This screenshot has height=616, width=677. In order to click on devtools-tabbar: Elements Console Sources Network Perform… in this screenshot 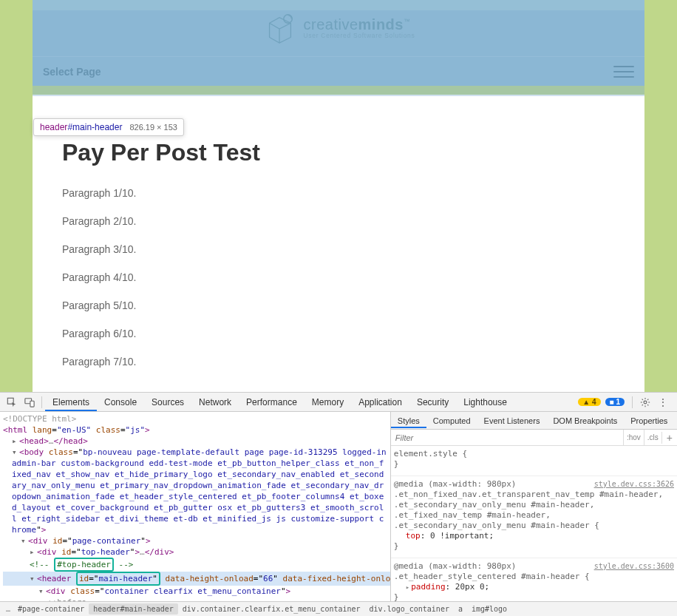, I will do `click(338, 402)`.